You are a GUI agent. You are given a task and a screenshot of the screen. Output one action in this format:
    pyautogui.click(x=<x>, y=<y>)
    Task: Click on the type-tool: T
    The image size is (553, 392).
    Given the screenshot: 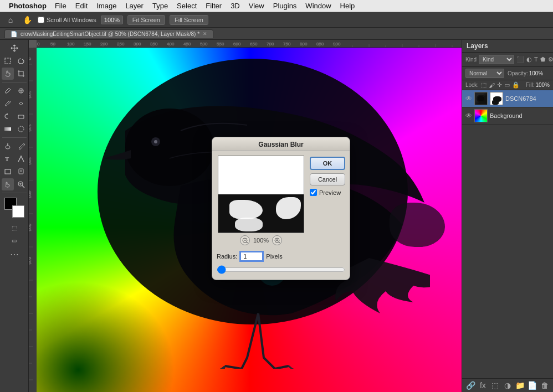 What is the action you would take?
    pyautogui.click(x=8, y=159)
    